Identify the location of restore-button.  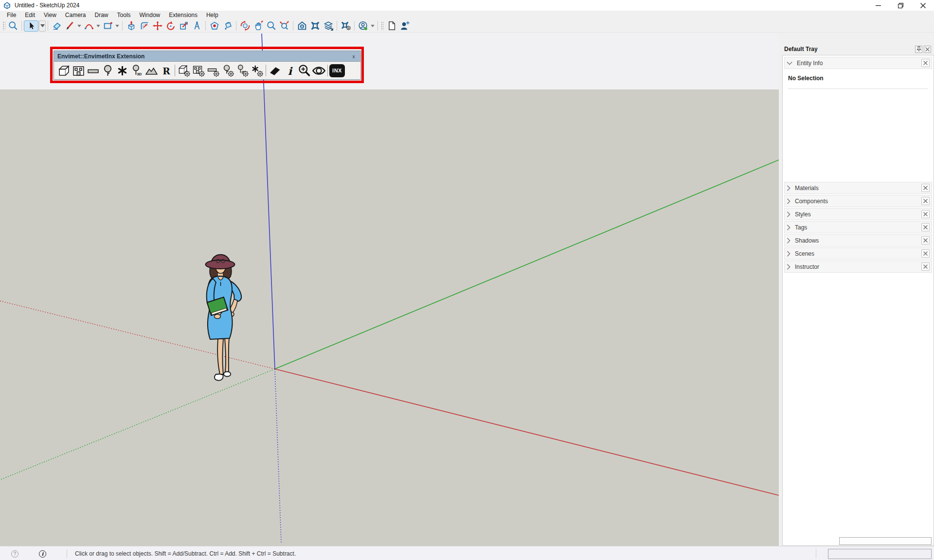
(900, 5).